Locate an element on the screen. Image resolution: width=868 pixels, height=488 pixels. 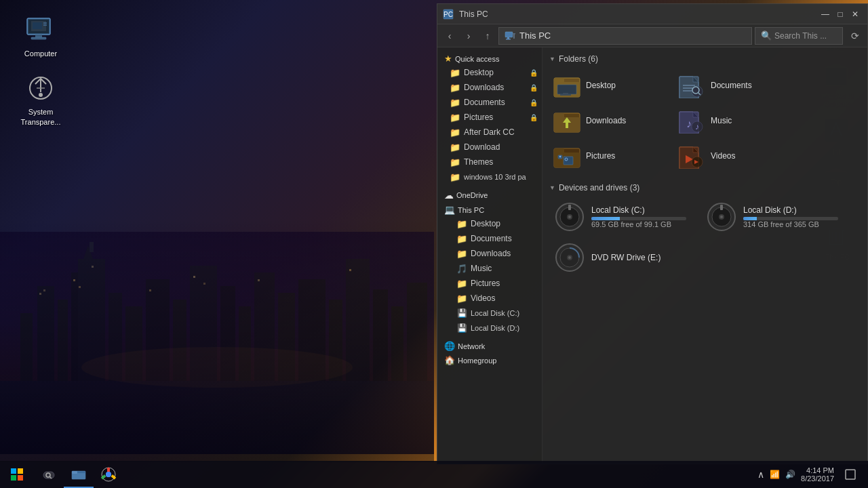
notification-button is located at coordinates (850, 474).